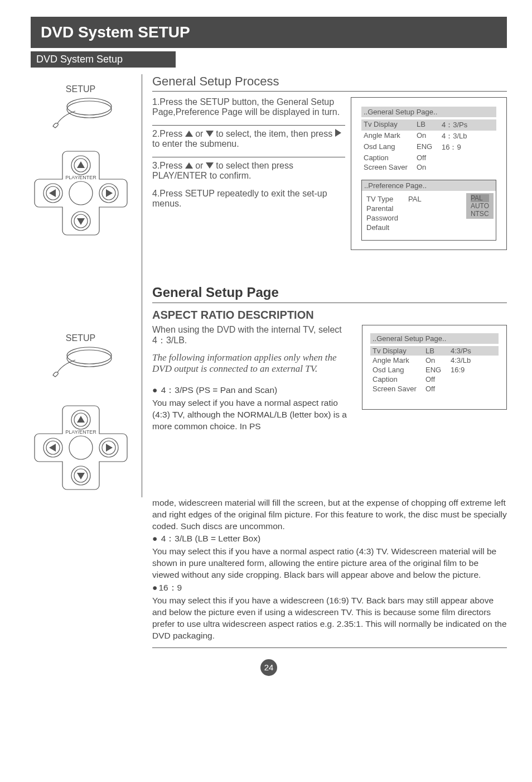  I want to click on main-title-bar: DVD System SETUP, so click(269, 32).